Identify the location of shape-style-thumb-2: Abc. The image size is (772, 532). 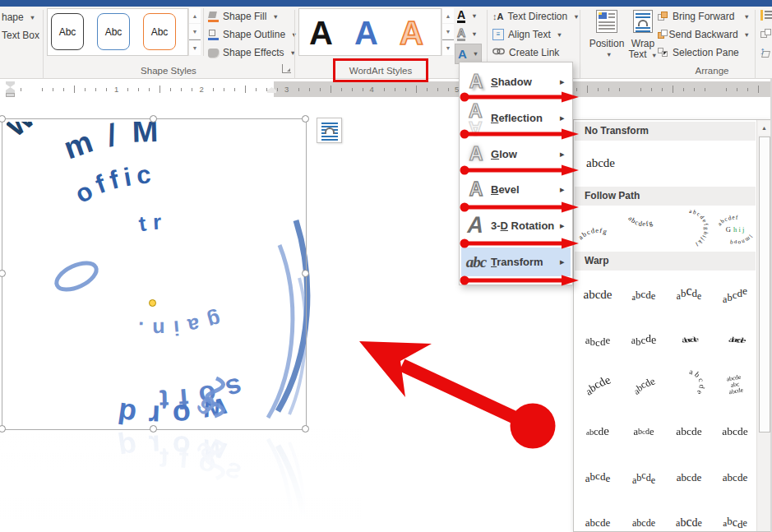
(113, 31).